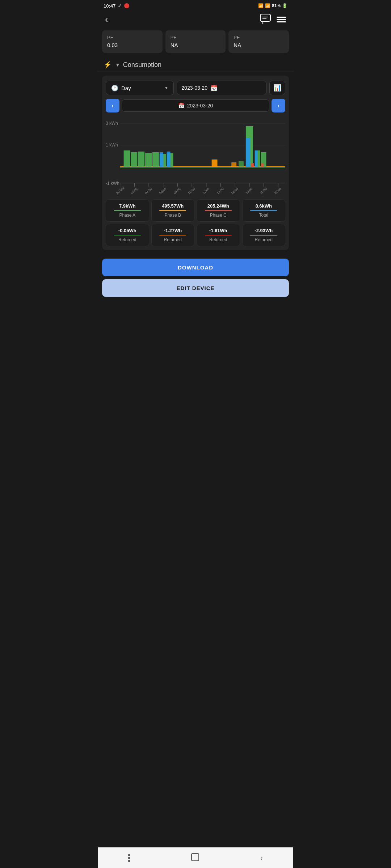 The height and width of the screenshot is (868, 391). Describe the element at coordinates (264, 206) in the screenshot. I see `stat-value-3: 8.6kWh` at that location.